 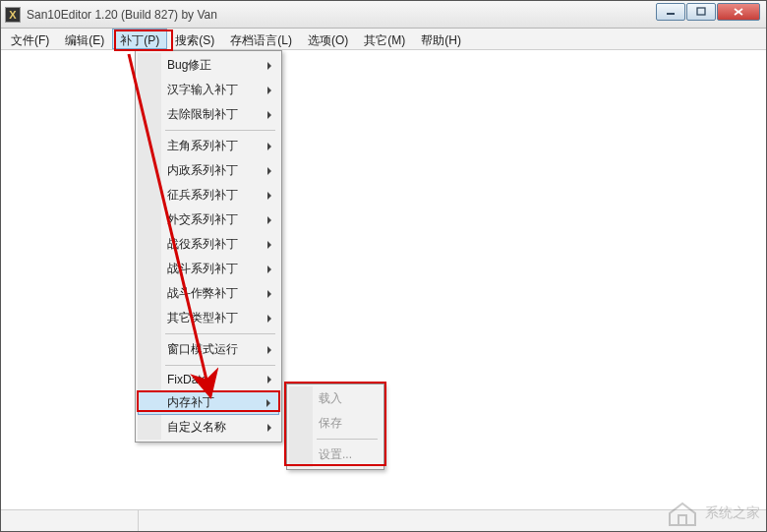 What do you see at coordinates (208, 65) in the screenshot?
I see `patch-item-bugfix: Bug修正` at bounding box center [208, 65].